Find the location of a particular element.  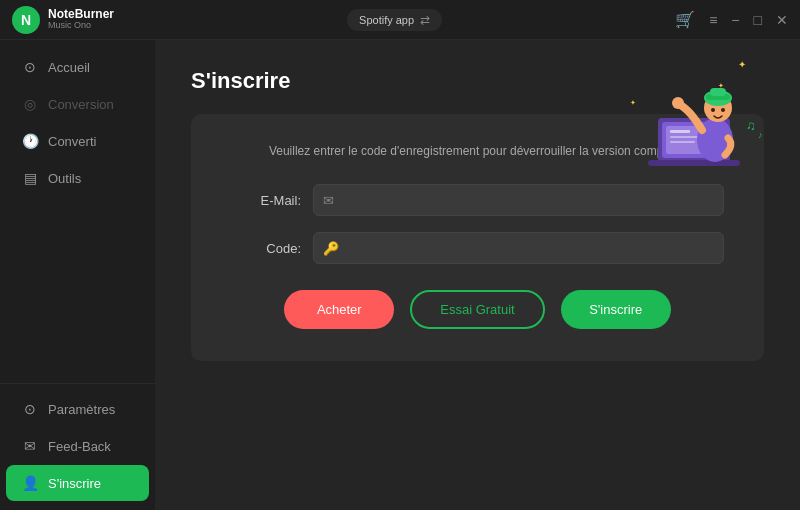

menu-icon: ≡ is located at coordinates (713, 20).